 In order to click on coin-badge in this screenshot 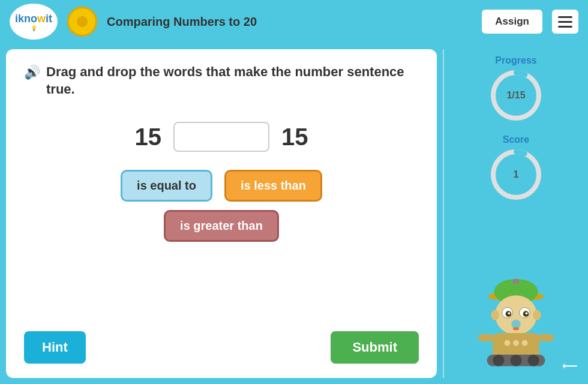, I will do `click(82, 22)`.